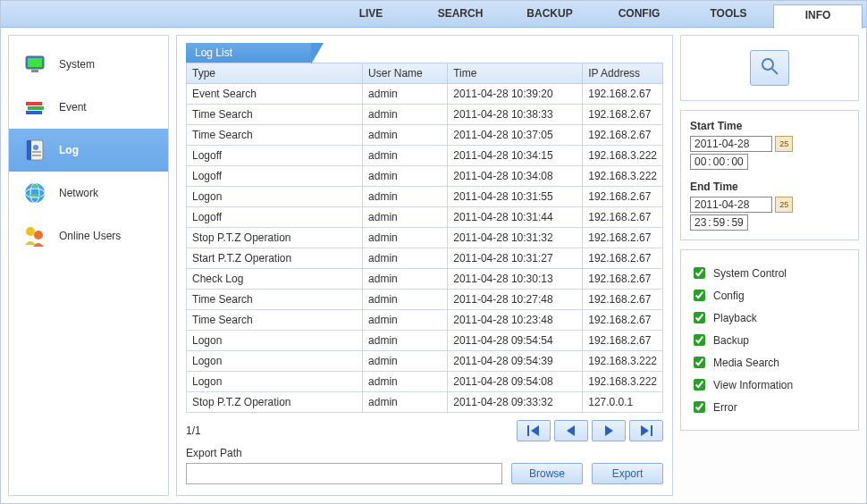 The width and height of the screenshot is (867, 504). Describe the element at coordinates (818, 16) in the screenshot. I see `top-tab-info: INFO` at that location.